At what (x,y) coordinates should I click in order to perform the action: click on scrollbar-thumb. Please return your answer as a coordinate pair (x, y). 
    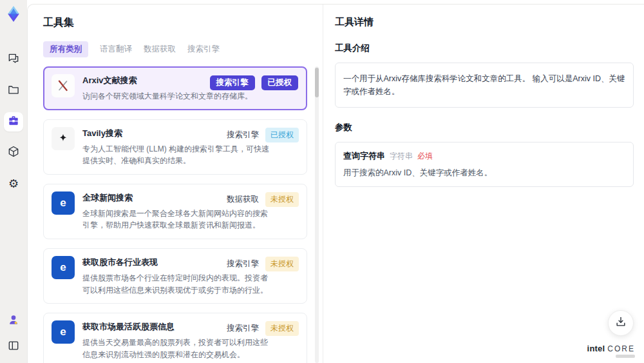
    Looking at the image, I should click on (317, 83).